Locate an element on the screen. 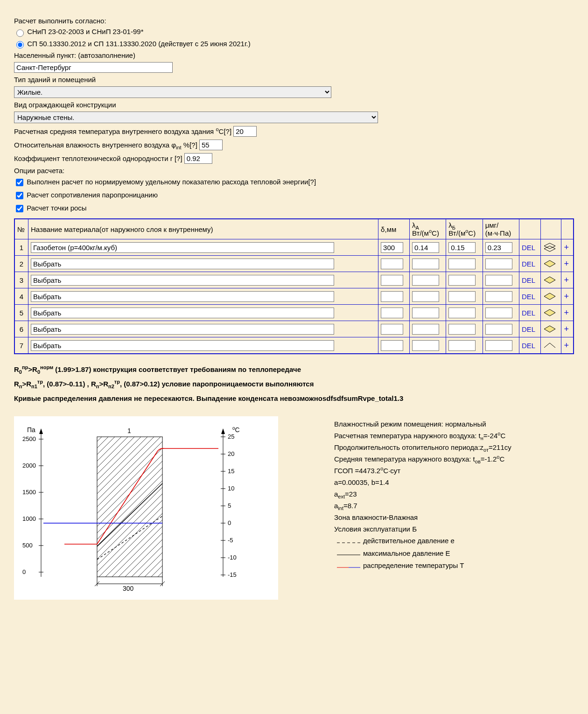 The width and height of the screenshot is (588, 714). svg-text: 0 is located at coordinates (230, 523).